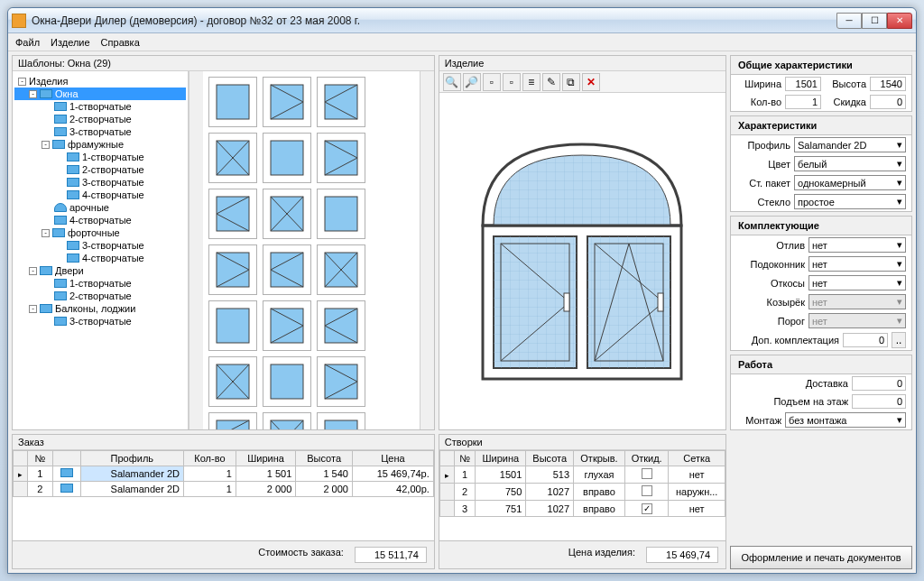 The width and height of the screenshot is (924, 581). Describe the element at coordinates (857, 321) in the screenshot. I see `threshold-select: нет` at that location.